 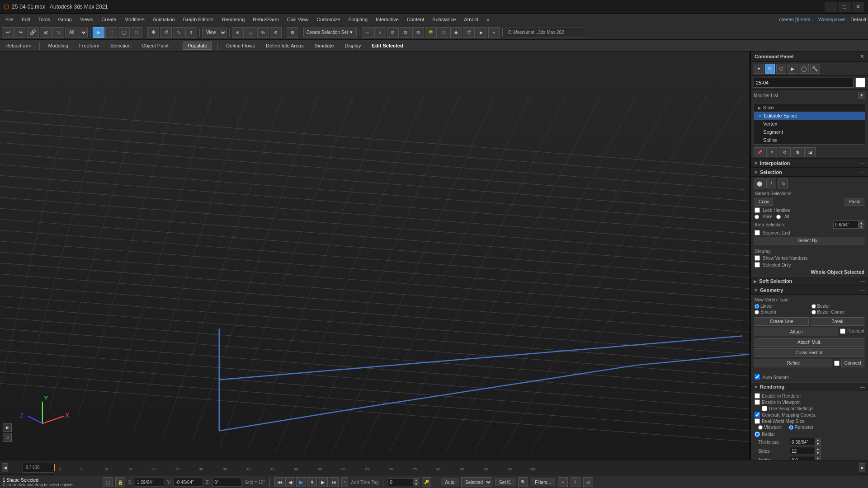 What do you see at coordinates (853, 363) in the screenshot?
I see `connect-button: Connect` at bounding box center [853, 363].